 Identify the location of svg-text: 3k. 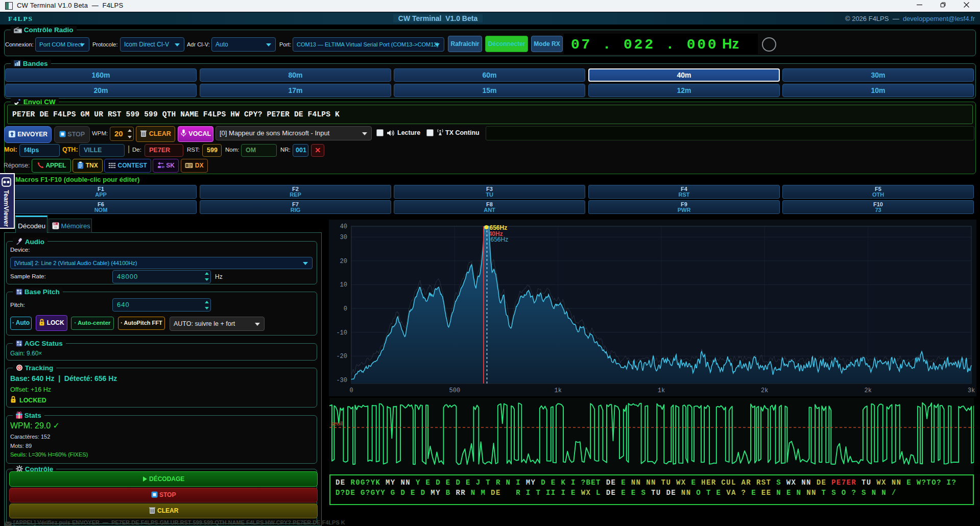
(971, 391).